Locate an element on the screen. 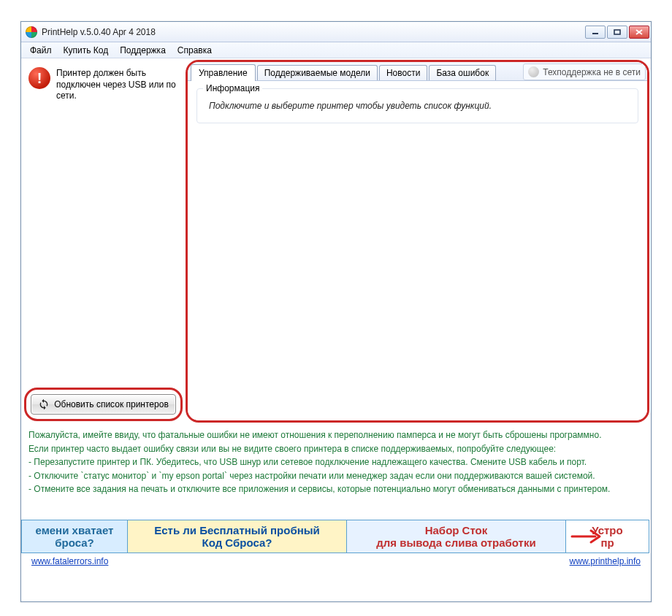 The height and width of the screenshot is (616, 672). ad-panel-4: Устро пр is located at coordinates (608, 536).